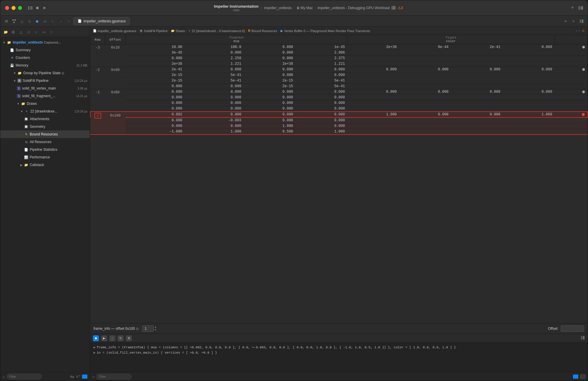 This screenshot has height=381, width=588. Describe the element at coordinates (45, 134) in the screenshot. I see `sidebar-item-bound-resources: ✎ Bound Resources` at that location.